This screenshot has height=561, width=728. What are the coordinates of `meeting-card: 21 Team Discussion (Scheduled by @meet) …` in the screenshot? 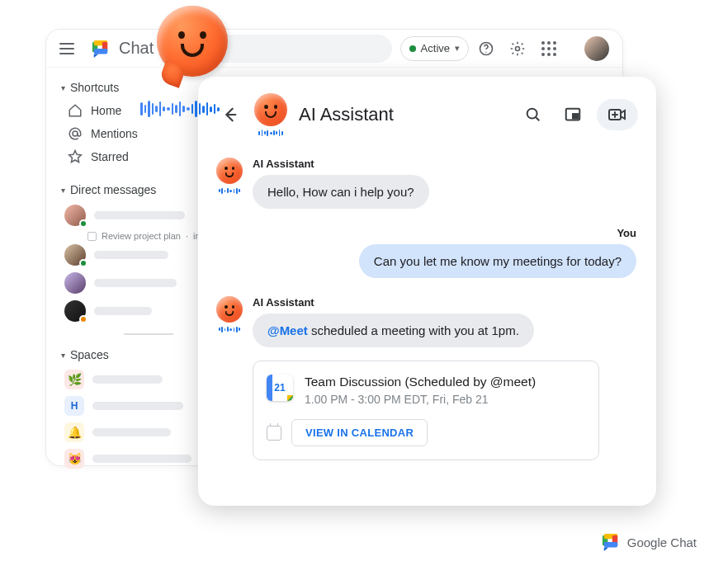 It's located at (426, 411).